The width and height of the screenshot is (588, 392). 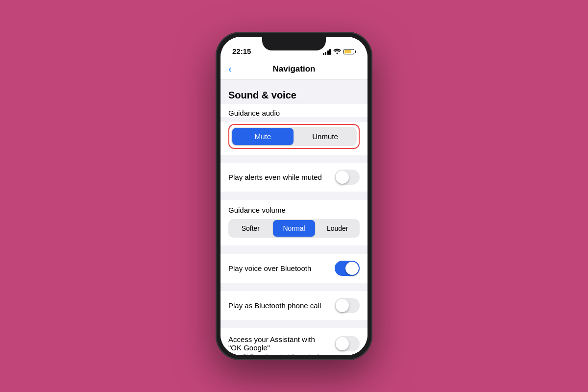 I want to click on guidance-volume-card: Guidance volume Softer Normal Louder, so click(x=294, y=222).